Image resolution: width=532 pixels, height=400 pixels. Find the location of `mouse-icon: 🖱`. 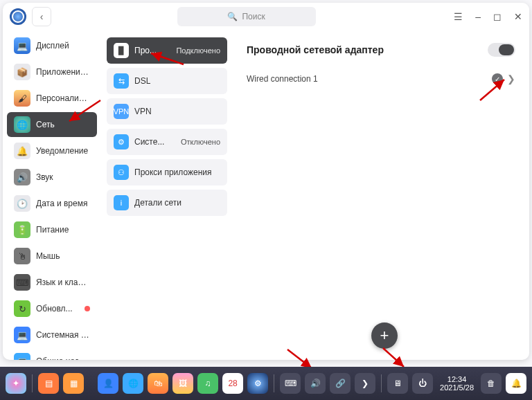

mouse-icon: 🖱 is located at coordinates (22, 256).